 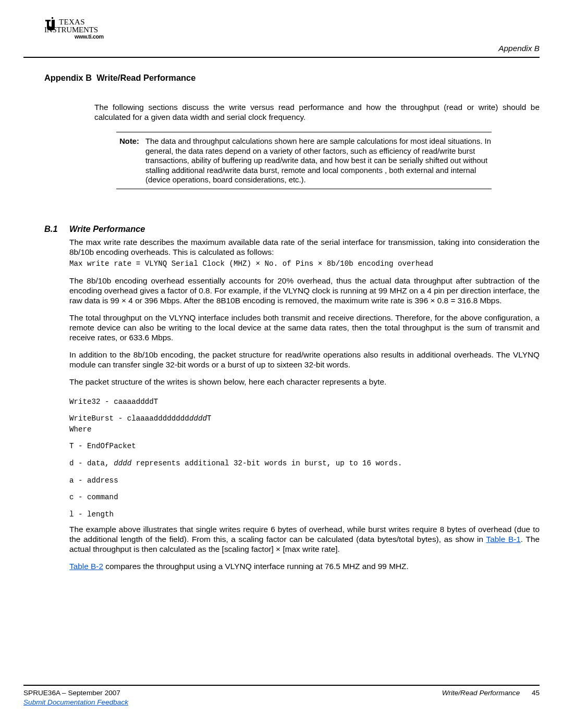 What do you see at coordinates (129, 418) in the screenshot?
I see `code-wb-a: WriteBurst - claaaadddddddd` at bounding box center [129, 418].